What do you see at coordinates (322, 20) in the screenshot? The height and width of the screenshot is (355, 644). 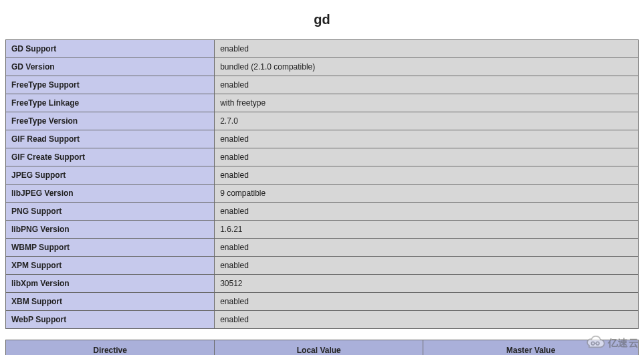 I see `section-title: gd` at bounding box center [322, 20].